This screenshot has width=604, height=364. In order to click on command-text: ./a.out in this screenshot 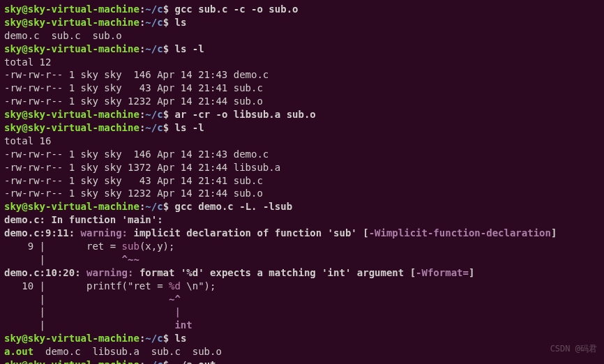, I will do `click(192, 361)`.